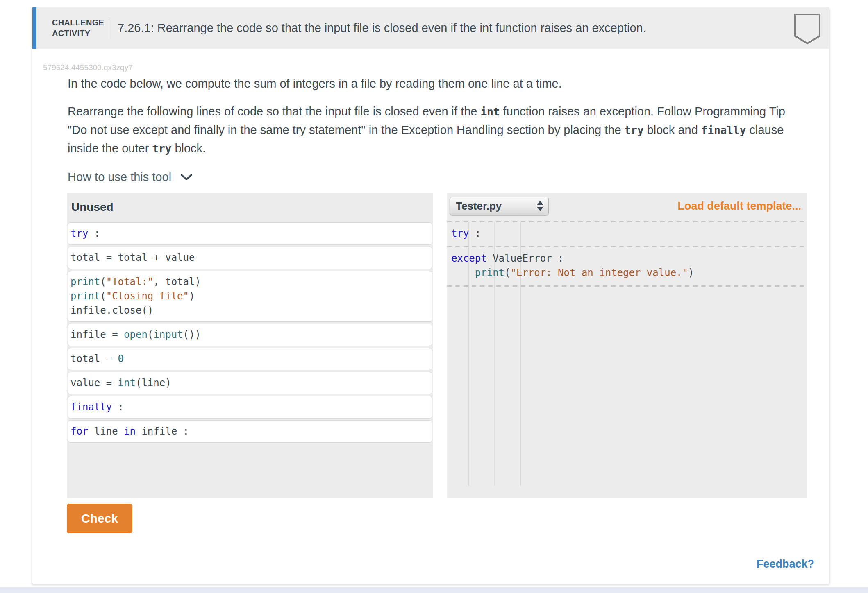 This screenshot has height=593, width=868. I want to click on challenge-header: CHALLENGE ACTIVITY 7.26.1: Rearrange the…, so click(431, 28).